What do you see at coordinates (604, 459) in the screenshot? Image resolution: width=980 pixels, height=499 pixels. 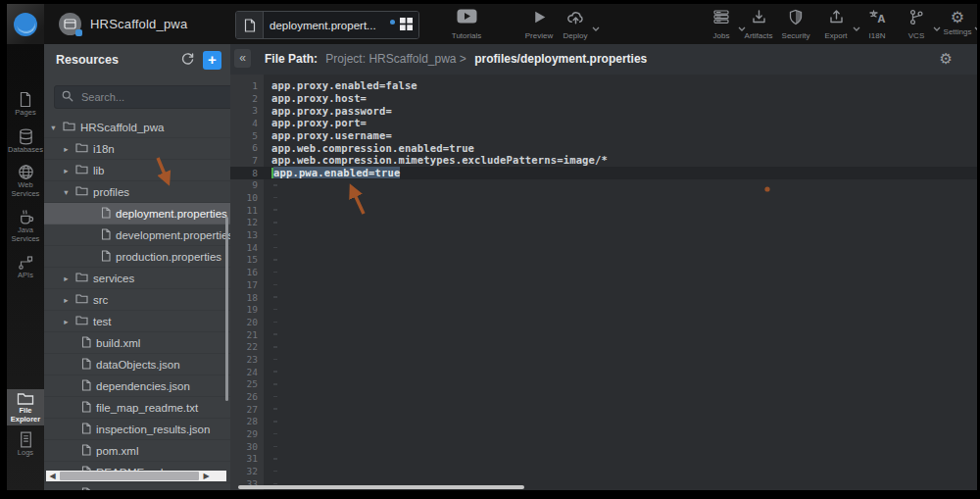 I see `code-line-31: 31` at bounding box center [604, 459].